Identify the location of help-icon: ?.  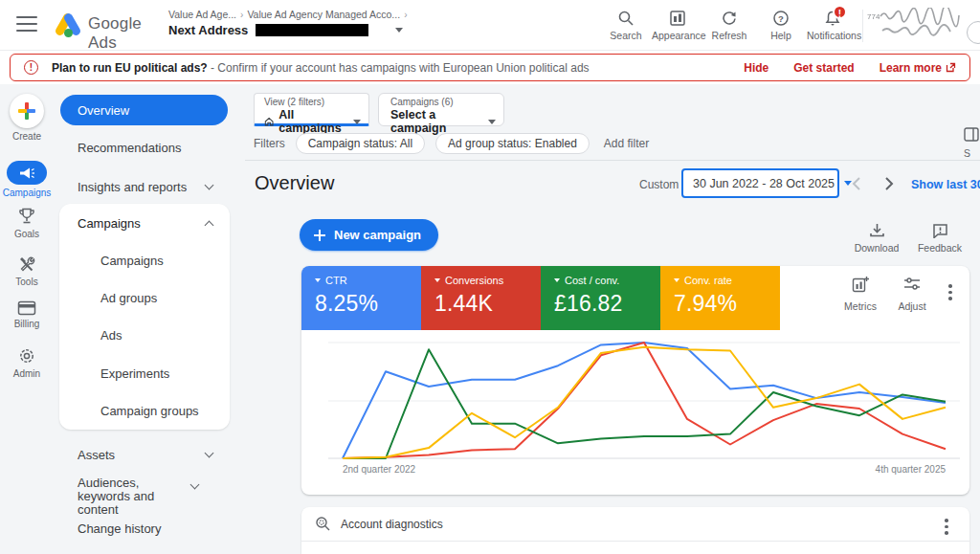
(781, 18).